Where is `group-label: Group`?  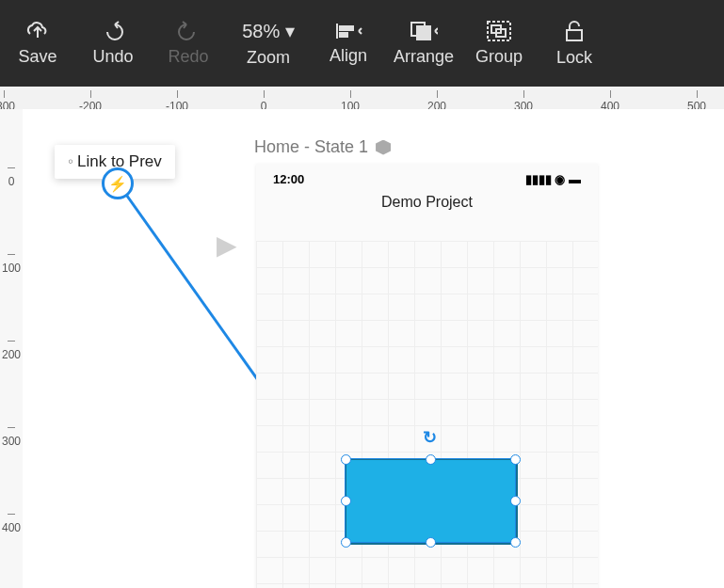
group-label: Group is located at coordinates (499, 56).